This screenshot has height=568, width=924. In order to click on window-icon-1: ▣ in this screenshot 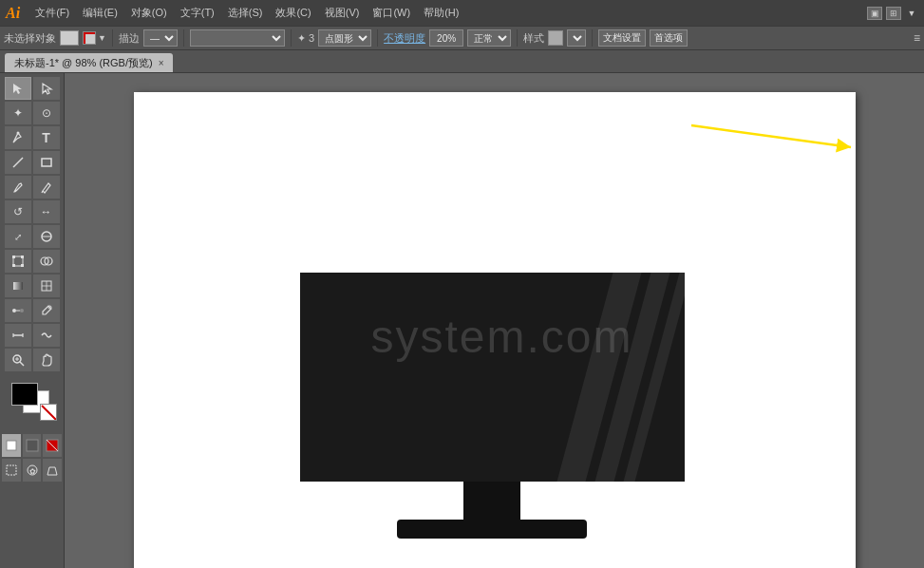, I will do `click(875, 13)`.